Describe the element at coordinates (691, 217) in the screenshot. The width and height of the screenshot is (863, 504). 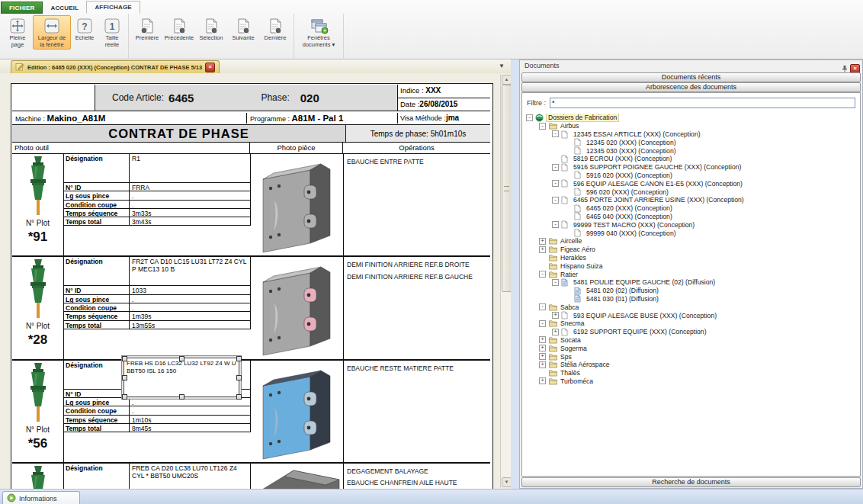
I see `tree-item: 6465 040 (XXX) (Conception)` at that location.